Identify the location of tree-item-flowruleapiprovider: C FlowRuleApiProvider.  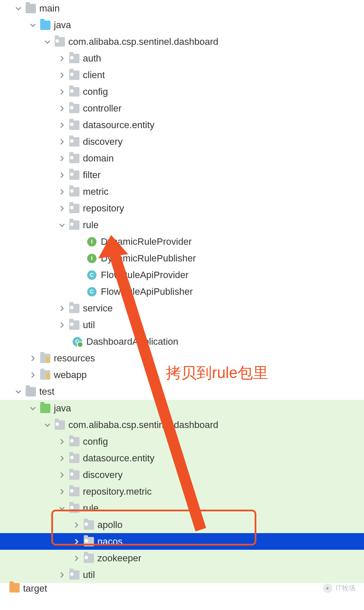
(182, 275).